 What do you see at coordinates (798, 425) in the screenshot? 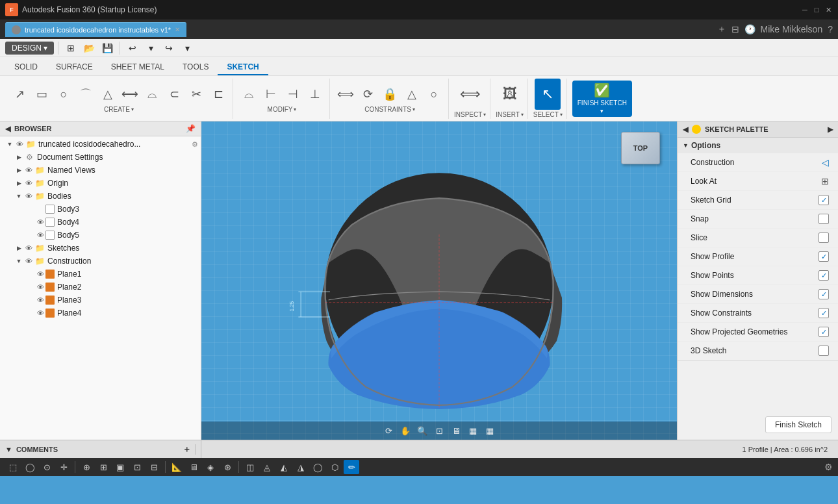
I see `finish-sketch-palette-button: Finish Sketch` at bounding box center [798, 425].